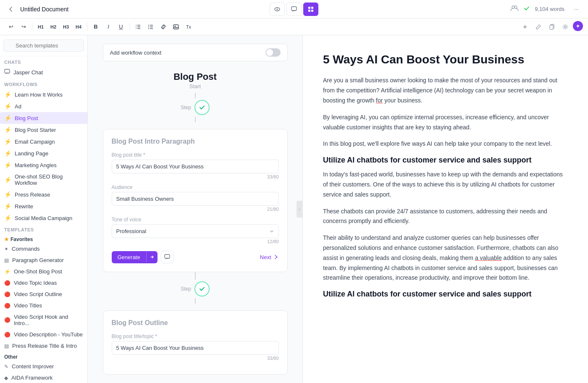  Describe the element at coordinates (576, 9) in the screenshot. I see `more-options-button: ···` at that location.